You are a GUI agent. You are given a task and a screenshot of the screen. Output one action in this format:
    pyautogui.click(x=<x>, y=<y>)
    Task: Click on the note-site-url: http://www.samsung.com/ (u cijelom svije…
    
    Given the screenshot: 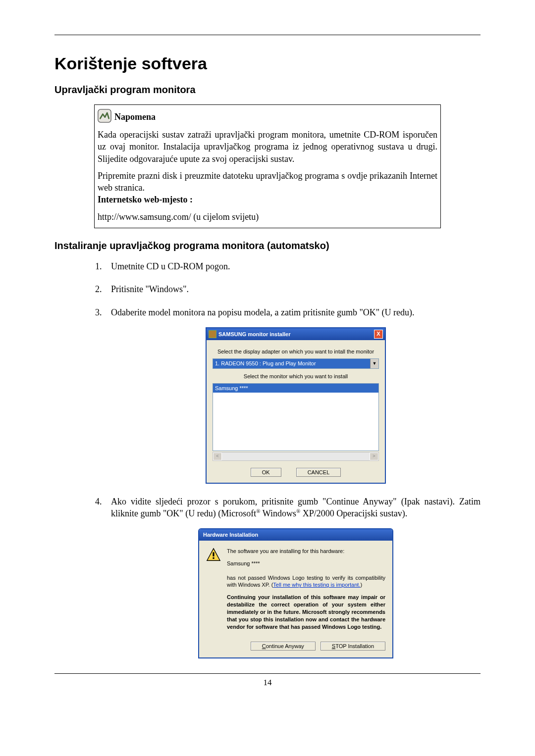 What is the action you would take?
    pyautogui.click(x=268, y=217)
    